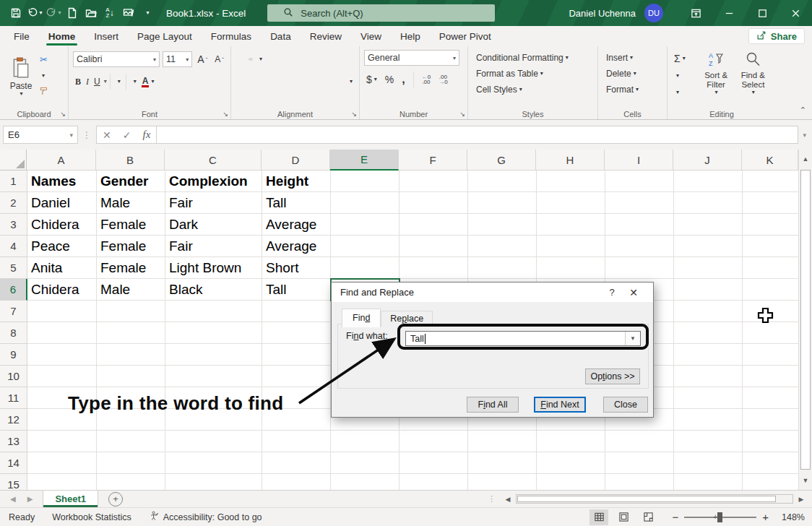 This screenshot has width=812, height=526. Describe the element at coordinates (127, 135) in the screenshot. I see `enter-formula-icon: ✓` at that location.